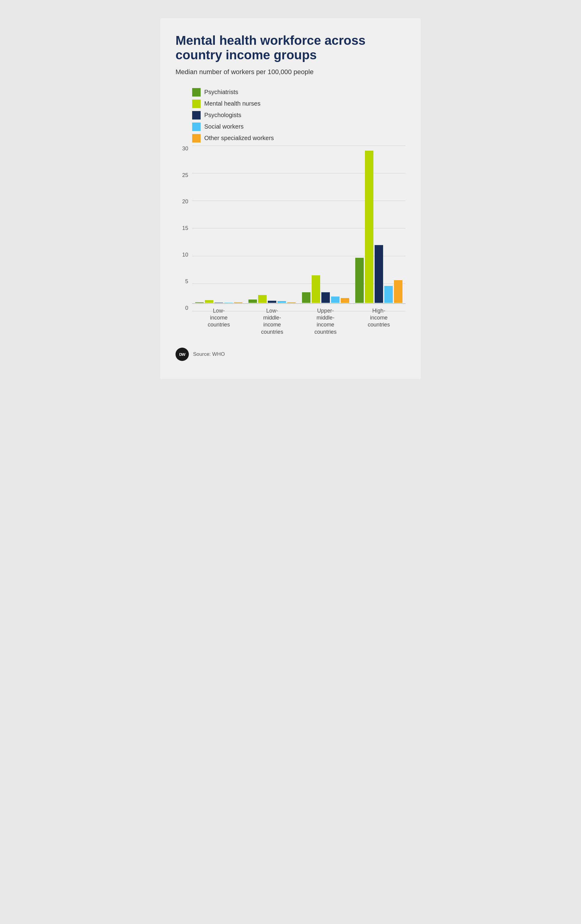 The height and width of the screenshot is (924, 581). What do you see at coordinates (183, 175) in the screenshot?
I see `y-axis-label: 25` at bounding box center [183, 175].